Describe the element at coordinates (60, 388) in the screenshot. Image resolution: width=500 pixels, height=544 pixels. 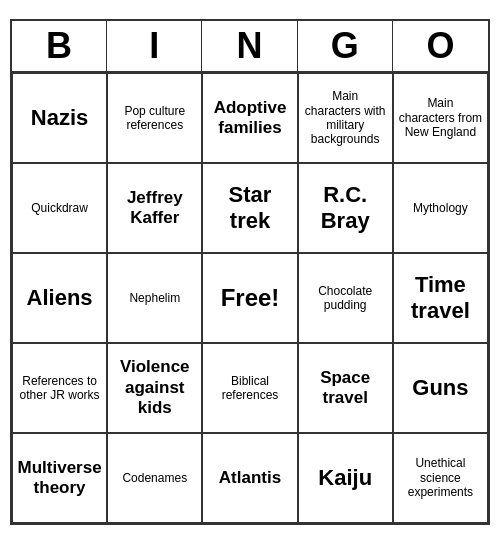
I see `bingo-cell: References to other JR works` at that location.